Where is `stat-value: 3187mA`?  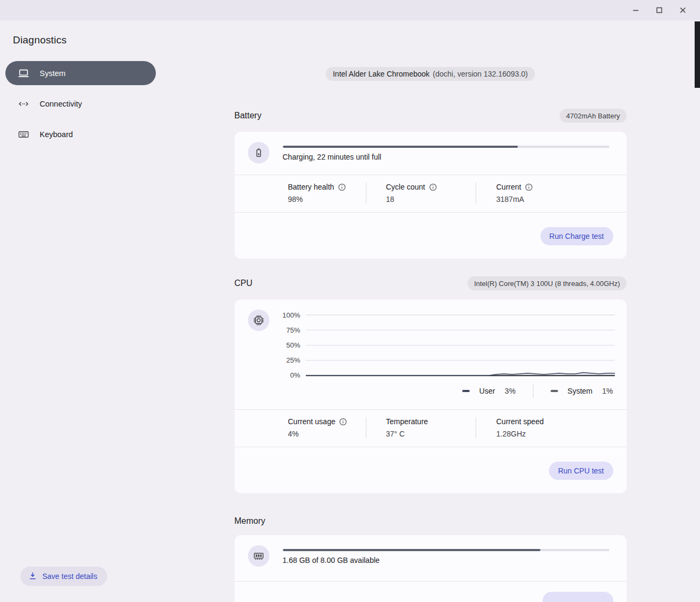
stat-value: 3187mA is located at coordinates (561, 199).